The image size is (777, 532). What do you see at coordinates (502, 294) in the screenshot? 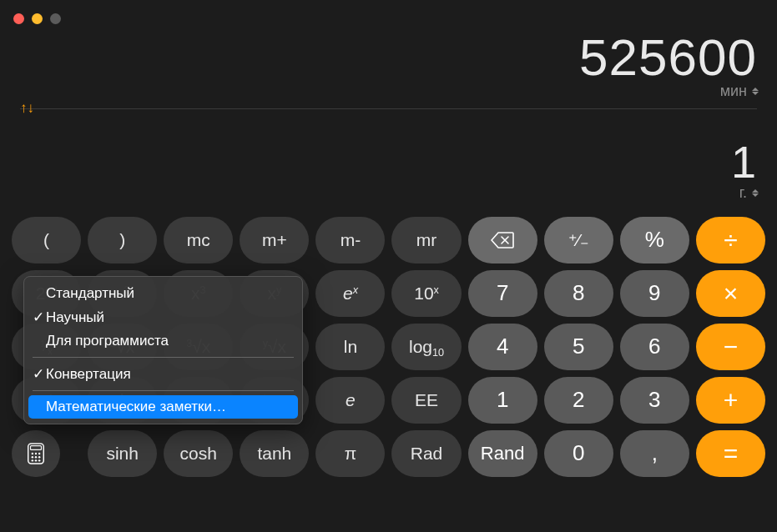
I see `digit-7-key: 7` at bounding box center [502, 294].